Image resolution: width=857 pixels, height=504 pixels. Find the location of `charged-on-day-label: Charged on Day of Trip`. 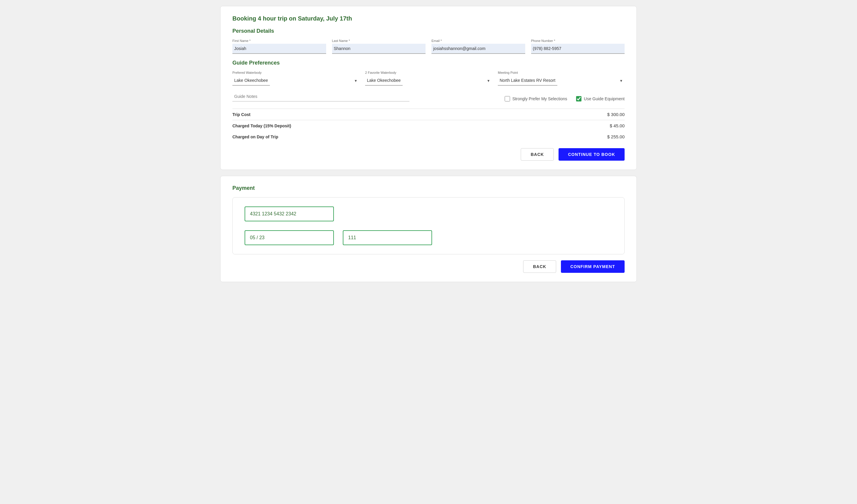

charged-on-day-label: Charged on Day of Trip is located at coordinates (255, 137).